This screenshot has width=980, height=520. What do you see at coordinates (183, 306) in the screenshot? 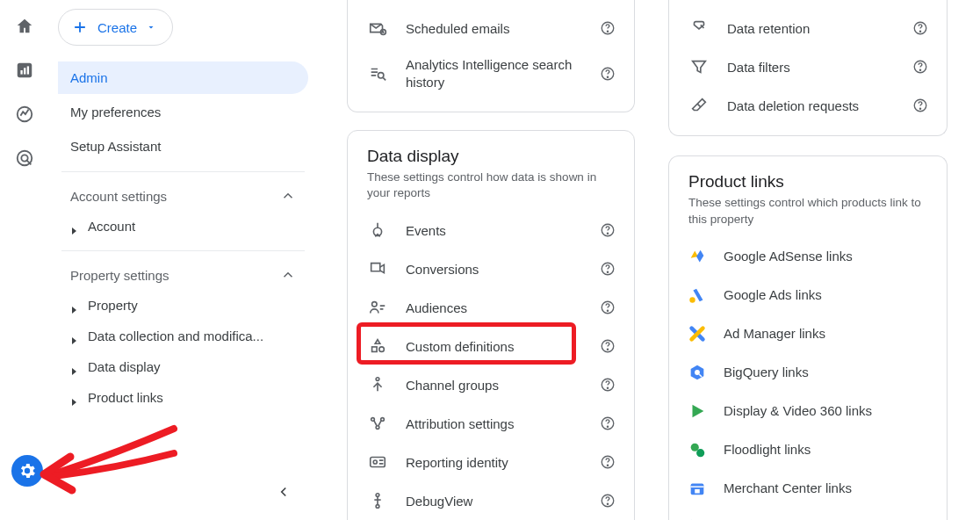
I see `sidebar-item-property: Property` at bounding box center [183, 306].